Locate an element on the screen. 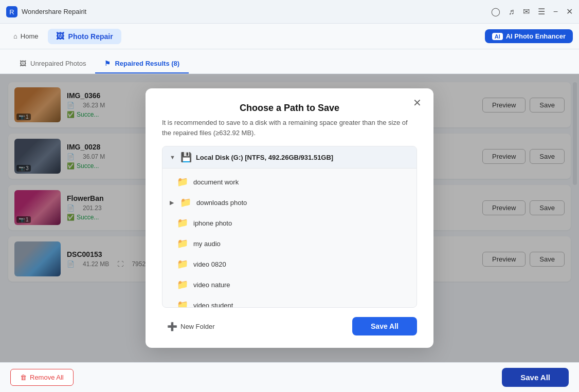 Image resolution: width=579 pixels, height=392 pixels. disk-root: ▼ 💾 Local Disk (G:) [NTFS, 492.26GB/931.… is located at coordinates (290, 157).